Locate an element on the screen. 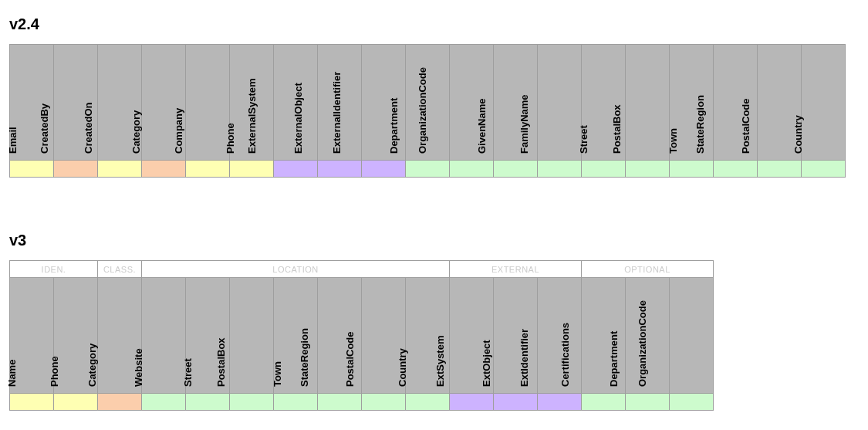  sections.v24-header-label: ExternalIdentifier is located at coordinates (336, 113).